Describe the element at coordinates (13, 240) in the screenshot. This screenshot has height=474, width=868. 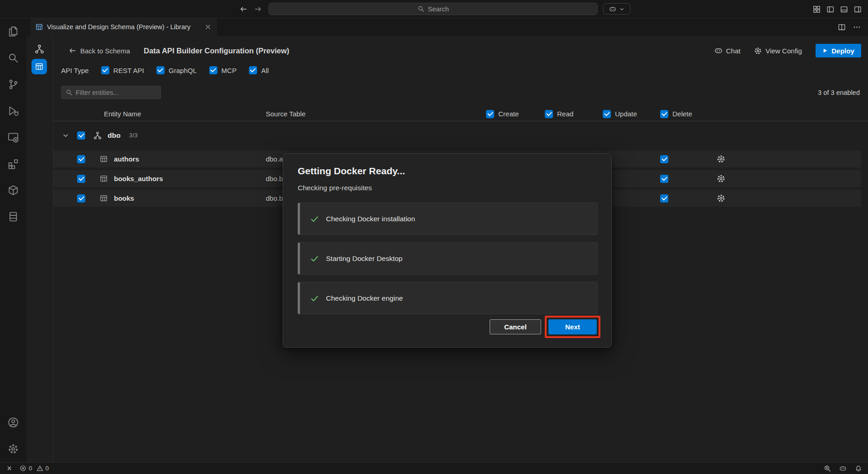
I see `activity-bar` at that location.